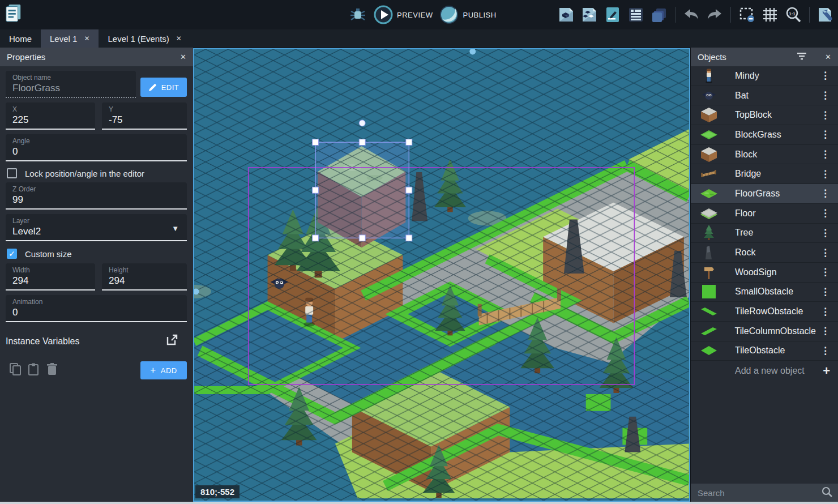  I want to click on green-column-icon, so click(709, 331).